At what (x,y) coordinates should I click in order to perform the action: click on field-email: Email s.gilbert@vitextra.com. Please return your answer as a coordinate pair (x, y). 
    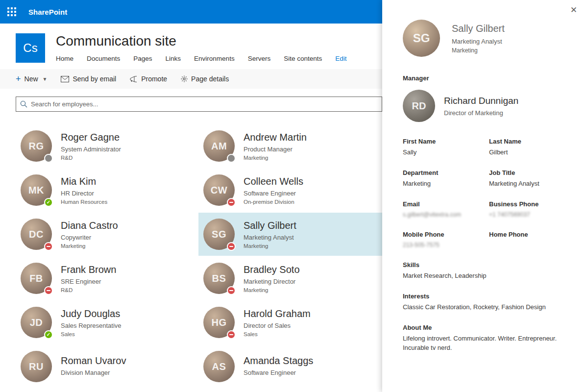
    Looking at the image, I should click on (446, 210).